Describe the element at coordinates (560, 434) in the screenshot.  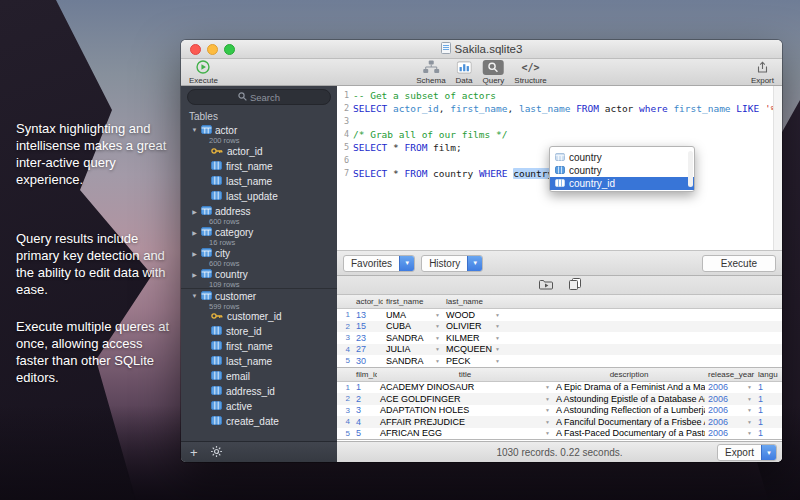
I see `result-row: 55AFRICAN EGG▼A Fast-Paced Documentary o…` at that location.